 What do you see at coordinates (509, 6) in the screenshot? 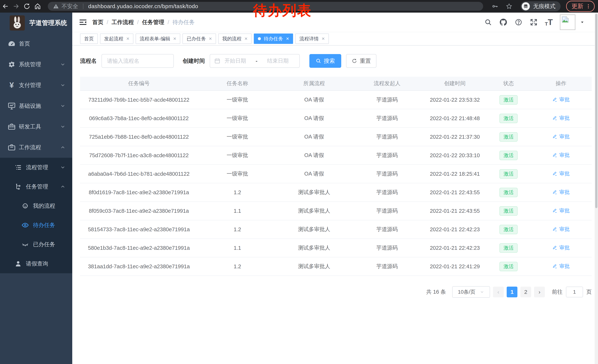
I see `bookmark-star-icon` at bounding box center [509, 6].